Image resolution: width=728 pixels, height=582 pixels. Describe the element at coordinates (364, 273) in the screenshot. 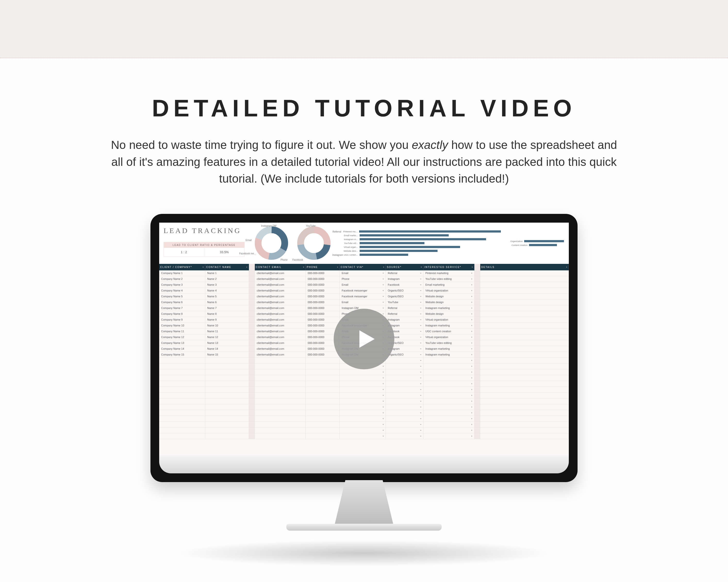

I see `table-row: Company Name 1Name 1clientemail@email.co…` at that location.